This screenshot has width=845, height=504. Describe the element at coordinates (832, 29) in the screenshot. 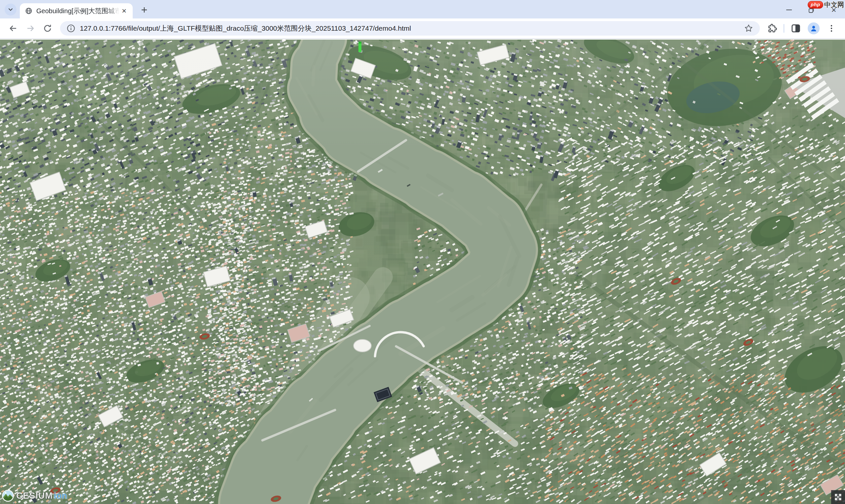

I see `three-dot-menu-icon` at that location.